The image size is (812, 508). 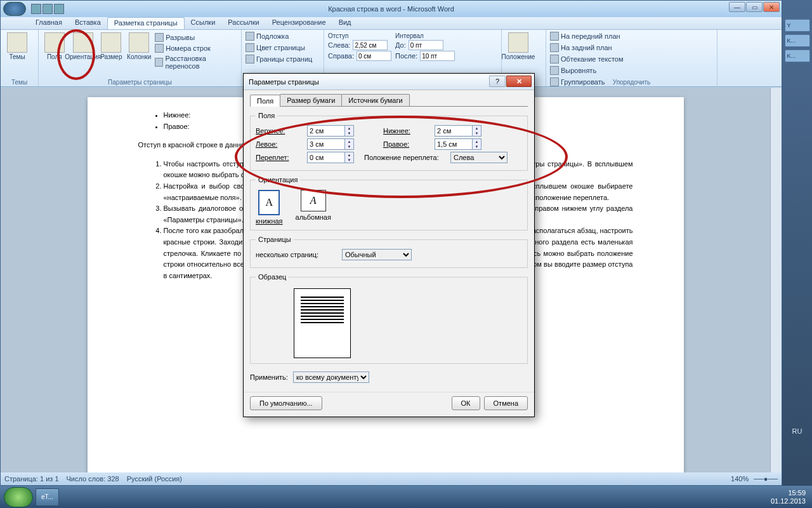 What do you see at coordinates (587, 59) in the screenshot?
I see `wrap-text-button: Обтекание текстом` at bounding box center [587, 59].